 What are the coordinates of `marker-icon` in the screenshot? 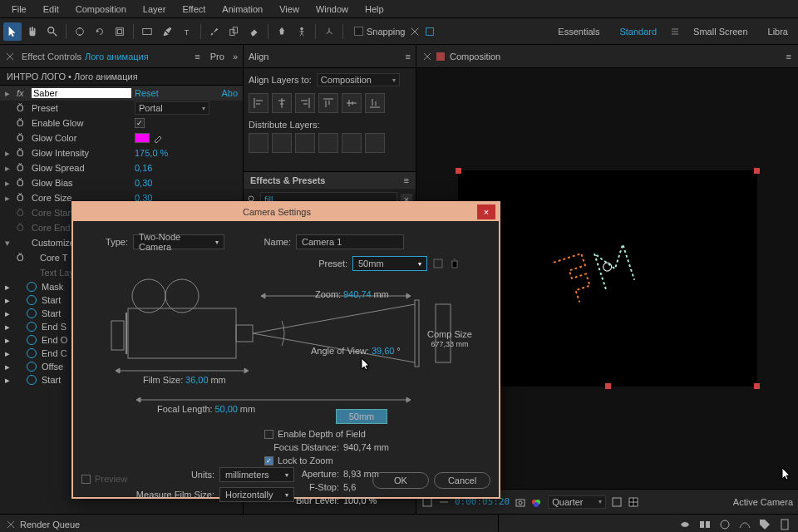 It's located at (785, 525).